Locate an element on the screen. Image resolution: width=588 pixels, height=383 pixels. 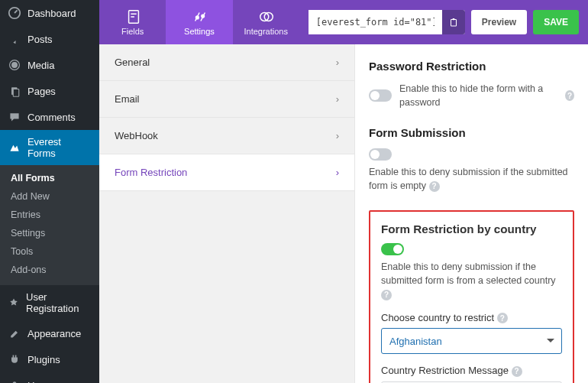
section-title: Form Restriction by country is located at coordinates (472, 229).